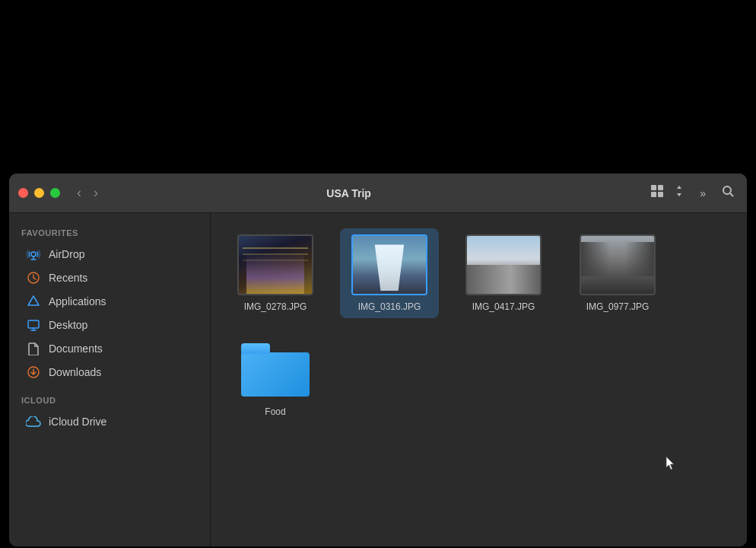 Image resolution: width=756 pixels, height=548 pixels. Describe the element at coordinates (692, 193) in the screenshot. I see `toolbar-right: »` at that location.